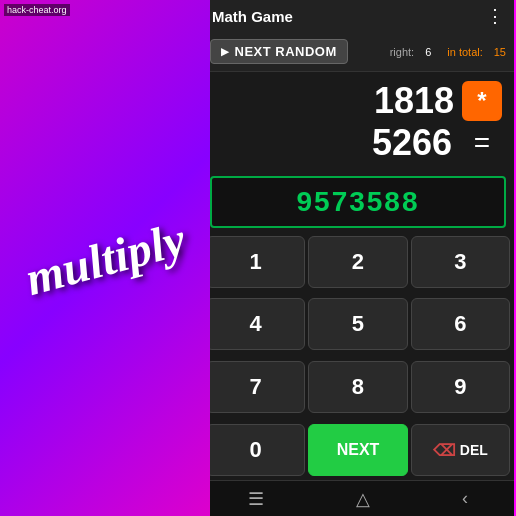 Image resolution: width=516 pixels, height=516 pixels. What do you see at coordinates (333, 143) in the screenshot?
I see `number2-display: 5266` at bounding box center [333, 143].